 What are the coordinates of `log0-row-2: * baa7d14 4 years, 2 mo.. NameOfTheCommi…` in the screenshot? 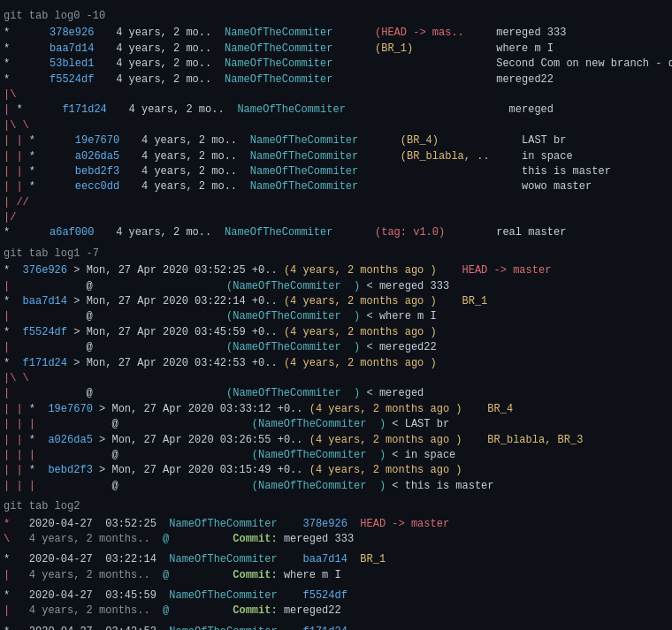 It's located at (336, 49).